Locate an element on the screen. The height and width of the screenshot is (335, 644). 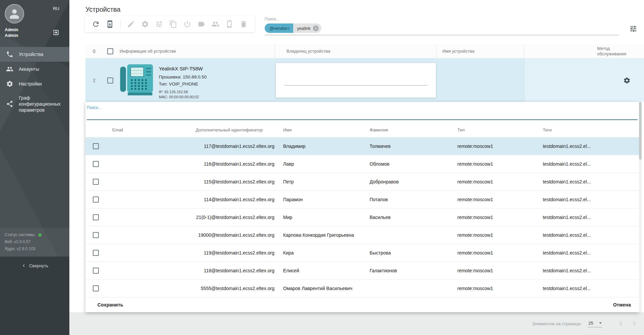
items-per-page-label: Элементов на странице: is located at coordinates (557, 324).